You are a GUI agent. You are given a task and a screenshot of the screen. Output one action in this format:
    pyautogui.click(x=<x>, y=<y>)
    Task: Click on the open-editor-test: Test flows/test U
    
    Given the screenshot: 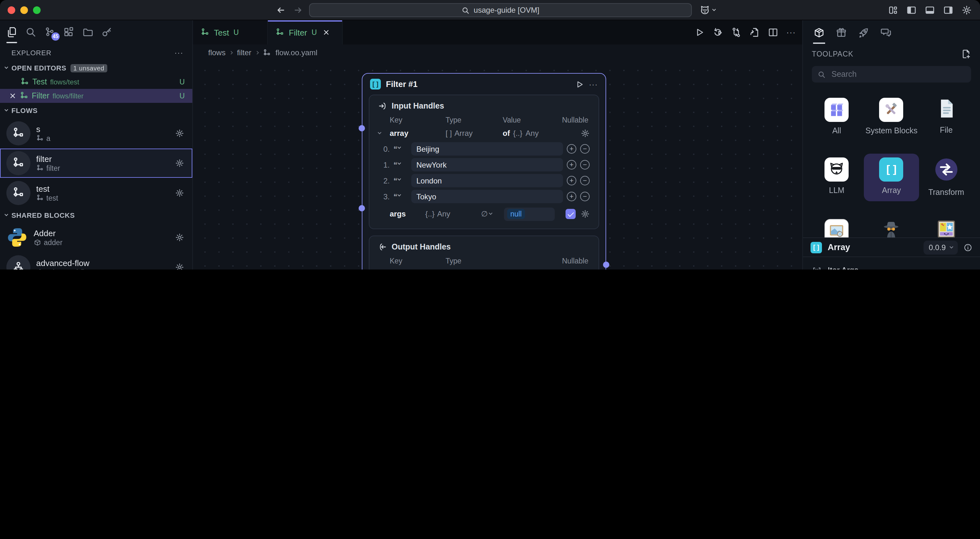 What is the action you would take?
    pyautogui.click(x=96, y=82)
    